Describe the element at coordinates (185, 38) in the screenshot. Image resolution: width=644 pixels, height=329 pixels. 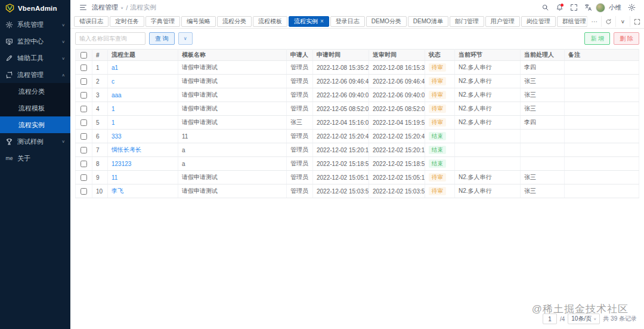
I see `expand-filters-button: ∨` at that location.